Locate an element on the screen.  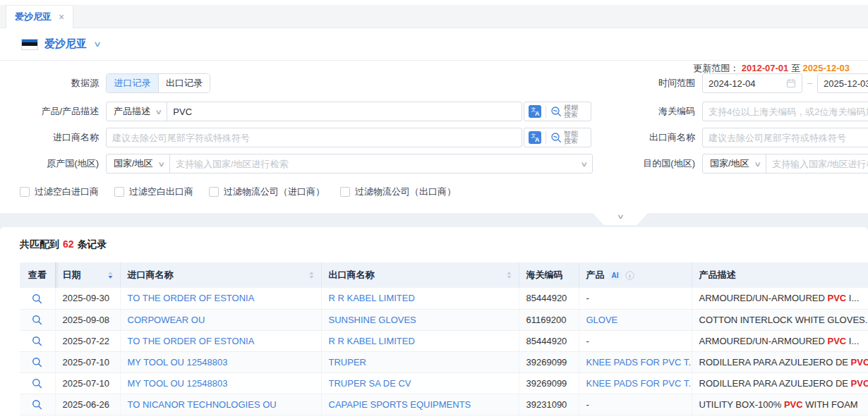
row-hs-code: 61169200 is located at coordinates (549, 320).